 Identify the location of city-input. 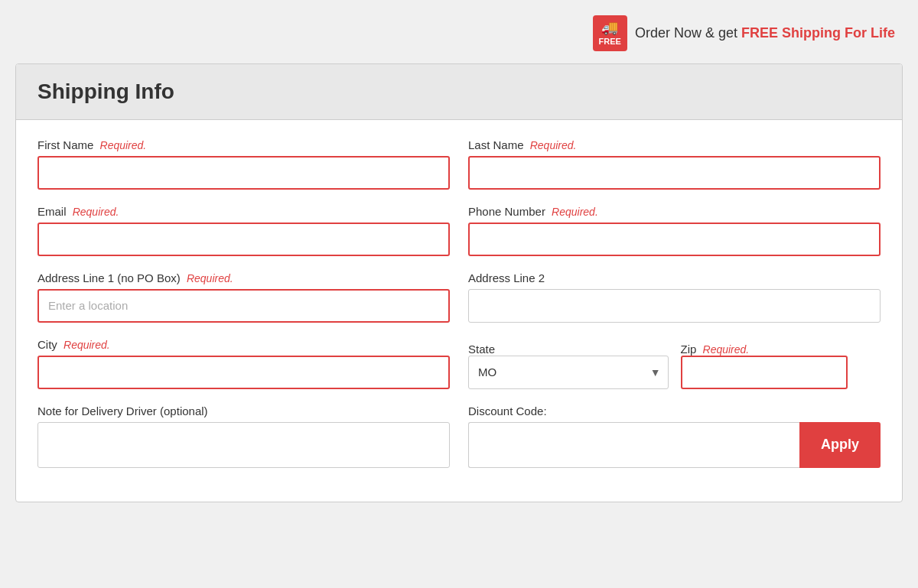
(243, 372).